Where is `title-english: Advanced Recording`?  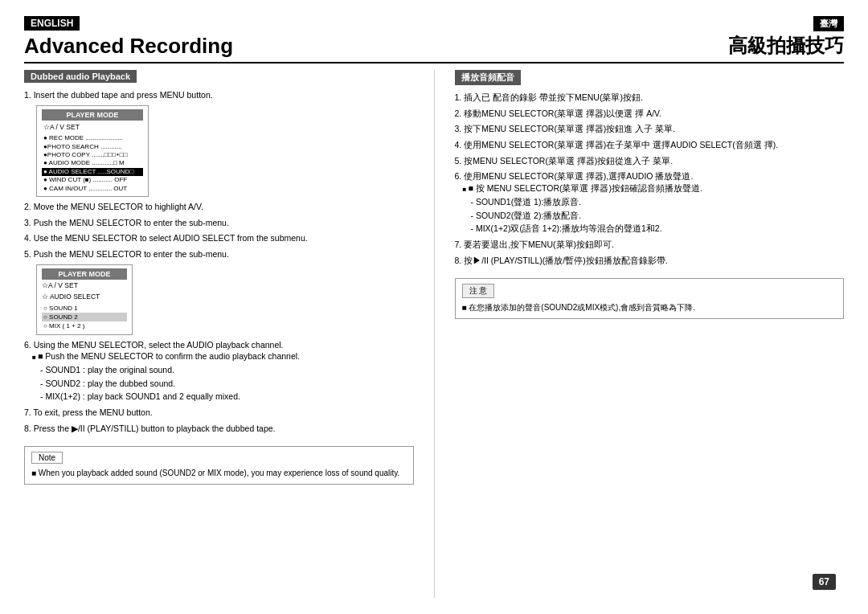 title-english: Advanced Recording is located at coordinates (129, 47).